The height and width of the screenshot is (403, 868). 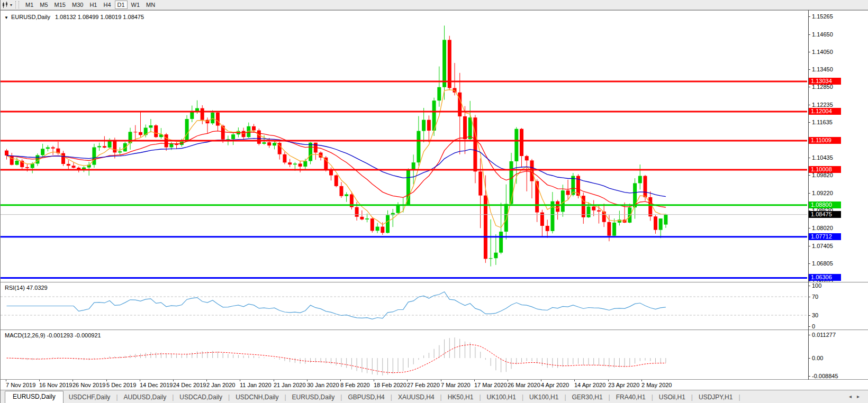 What do you see at coordinates (491, 385) in the screenshot?
I see `time-tick-label: 17 Mar 2020` at bounding box center [491, 385].